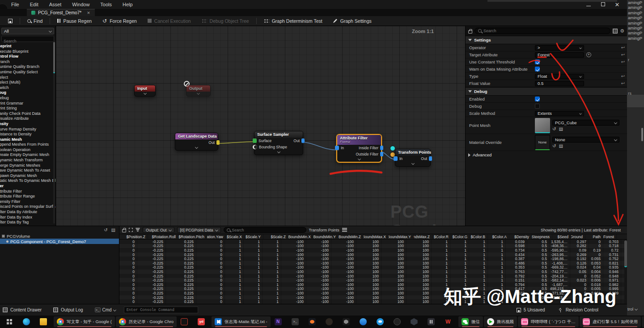  What do you see at coordinates (559, 76) in the screenshot?
I see `type-dropdown: Float` at bounding box center [559, 76].